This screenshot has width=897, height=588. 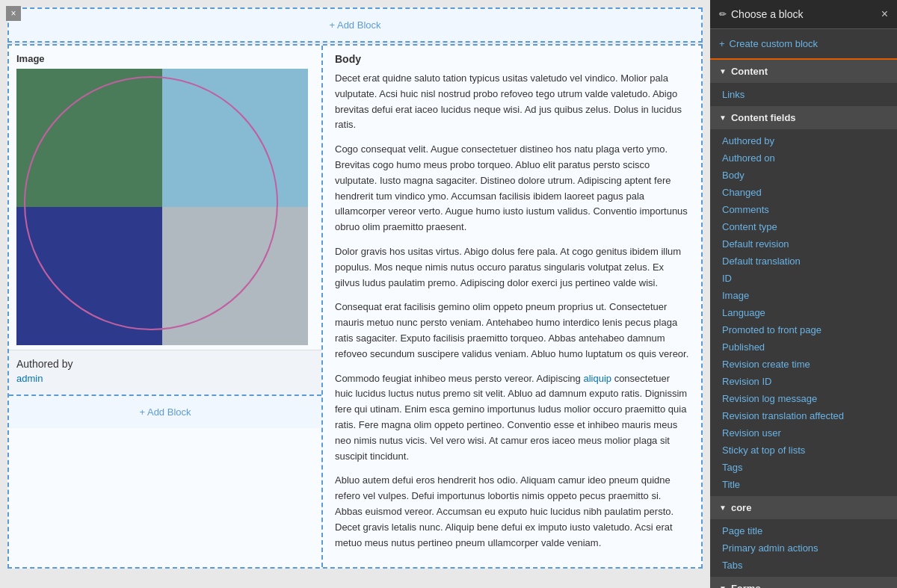 What do you see at coordinates (764, 118) in the screenshot?
I see `section-content-fields-label: Content fields` at bounding box center [764, 118].